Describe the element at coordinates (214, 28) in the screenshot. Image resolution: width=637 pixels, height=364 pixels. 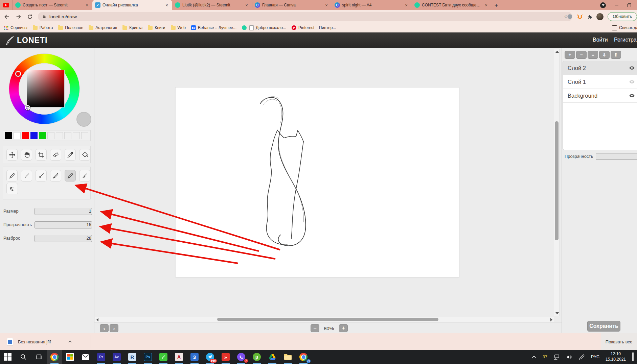
I see `bookmark-behance: BēBehance :: Лучшее...` at that location.